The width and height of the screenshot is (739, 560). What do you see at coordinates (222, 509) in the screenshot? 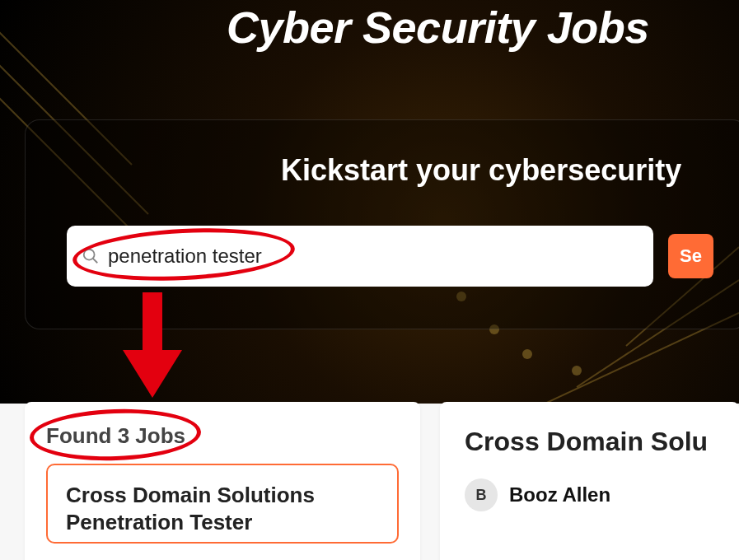
I see `job-card-title: Cross Domain Solutions Penetration Teste…` at bounding box center [222, 509].